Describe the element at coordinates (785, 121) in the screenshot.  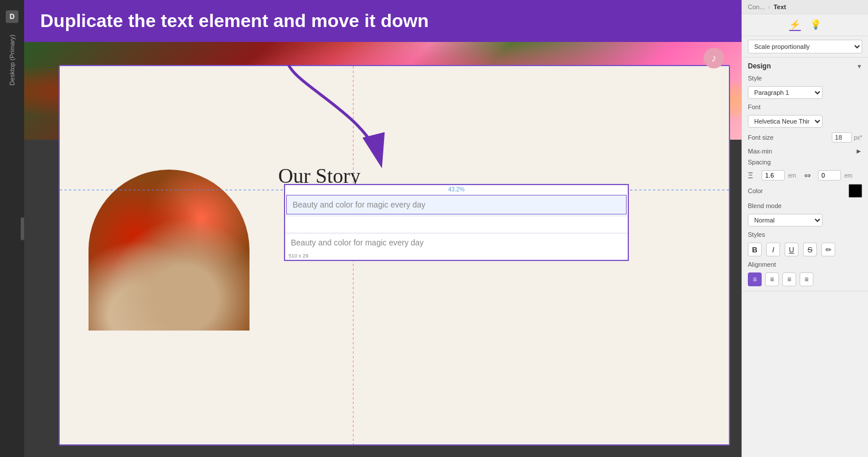
I see `font-select: Helvetica Neue Thin` at that location.